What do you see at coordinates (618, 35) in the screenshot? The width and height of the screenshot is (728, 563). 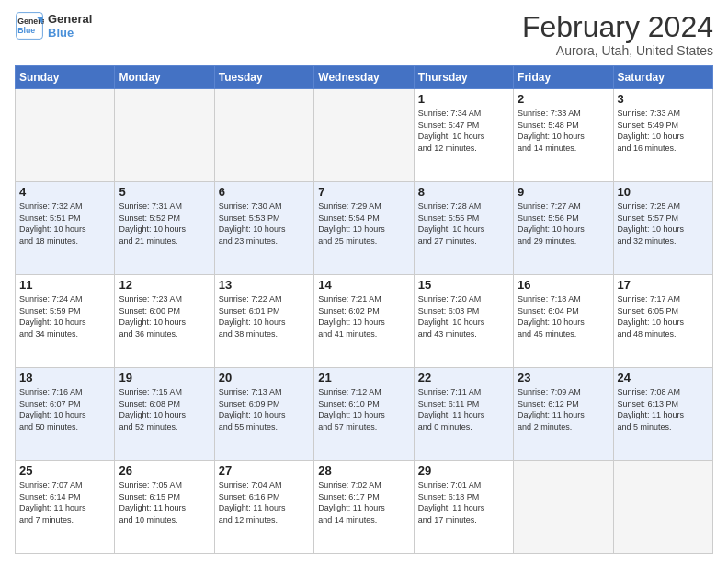 I see `title-block: February 2024 Aurora, Utah, United State…` at bounding box center [618, 35].